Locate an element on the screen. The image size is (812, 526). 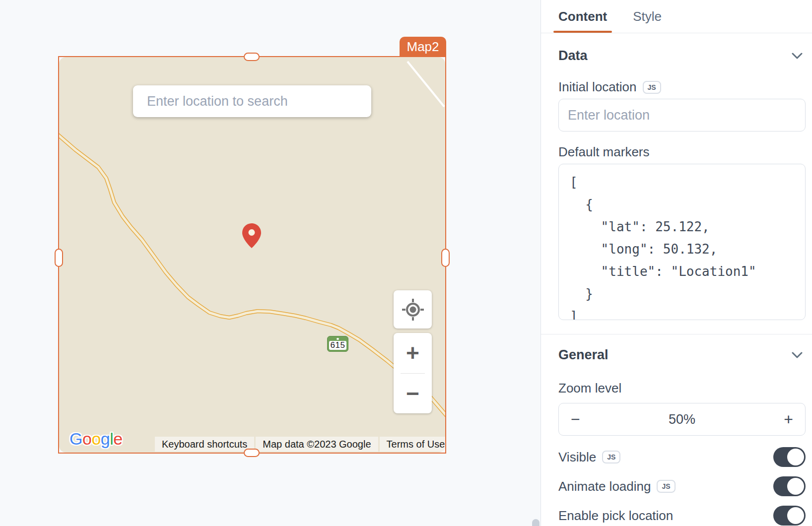
animate-loading-toggle-row: Animate loading JS is located at coordinates (682, 486).